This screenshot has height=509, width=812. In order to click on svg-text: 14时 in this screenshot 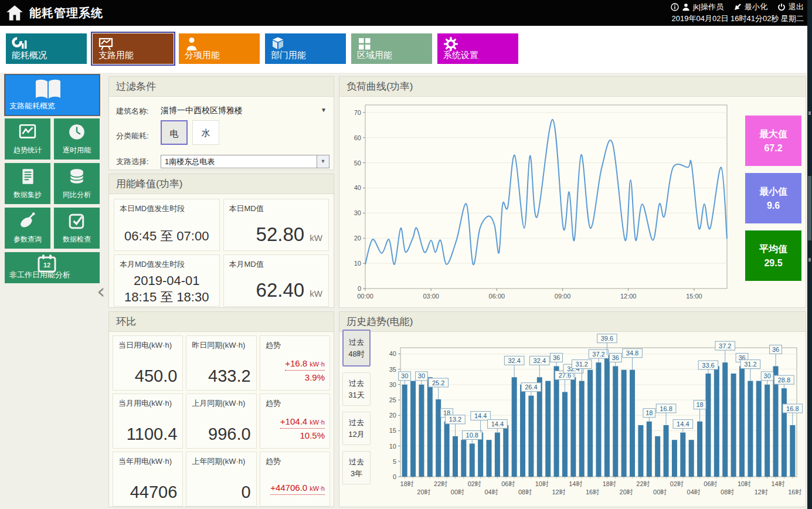, I will do `click(777, 484)`.